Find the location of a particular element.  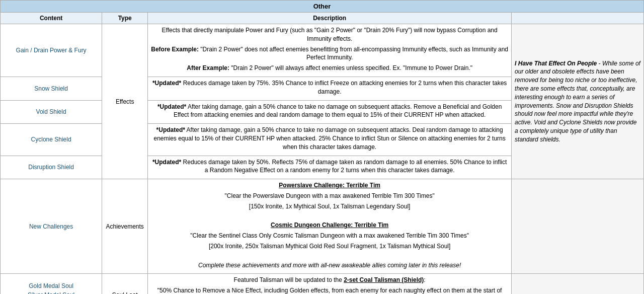

column-headers: Content Type Description is located at coordinates (322, 18).